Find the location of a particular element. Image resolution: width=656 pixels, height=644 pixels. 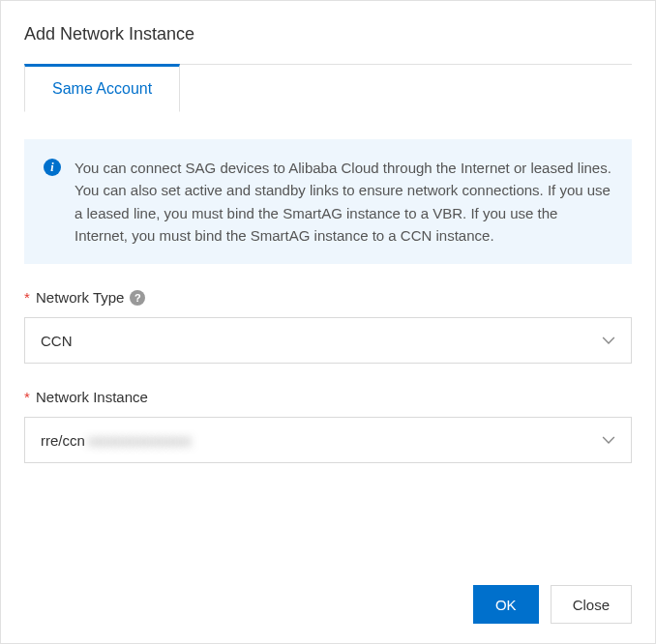

info-text: You can connect SAG devices to Alibaba C… is located at coordinates (343, 201).